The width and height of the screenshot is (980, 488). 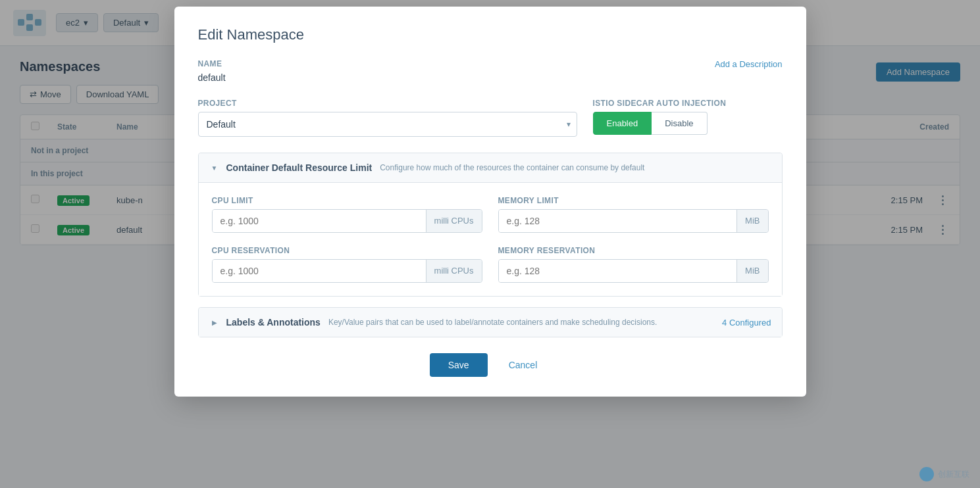 I want to click on project-label: Project, so click(x=388, y=103).